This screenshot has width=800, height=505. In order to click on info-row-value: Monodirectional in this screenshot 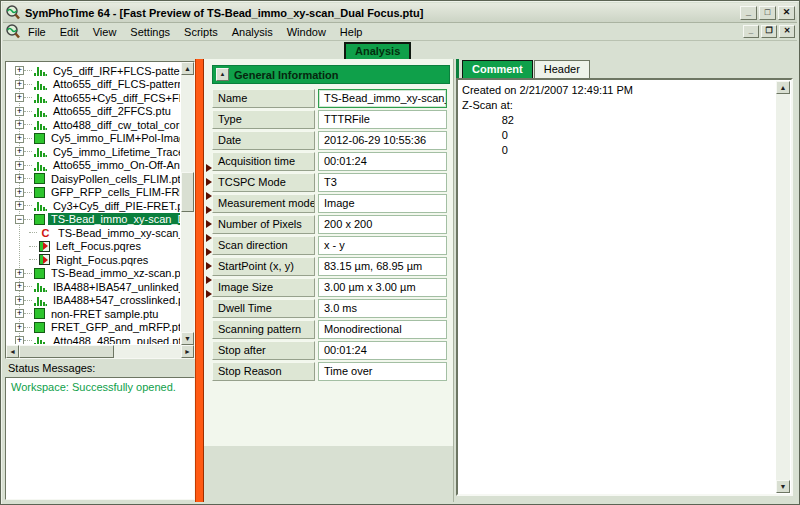, I will do `click(382, 330)`.